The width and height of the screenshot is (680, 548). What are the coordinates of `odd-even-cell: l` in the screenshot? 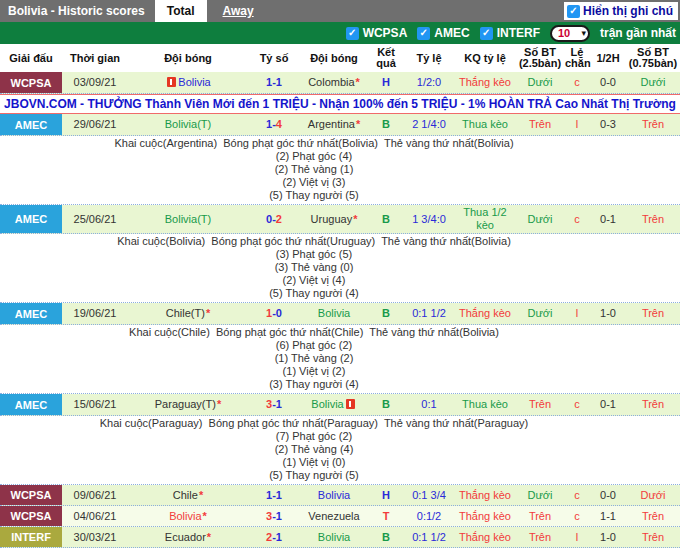 It's located at (577, 314).